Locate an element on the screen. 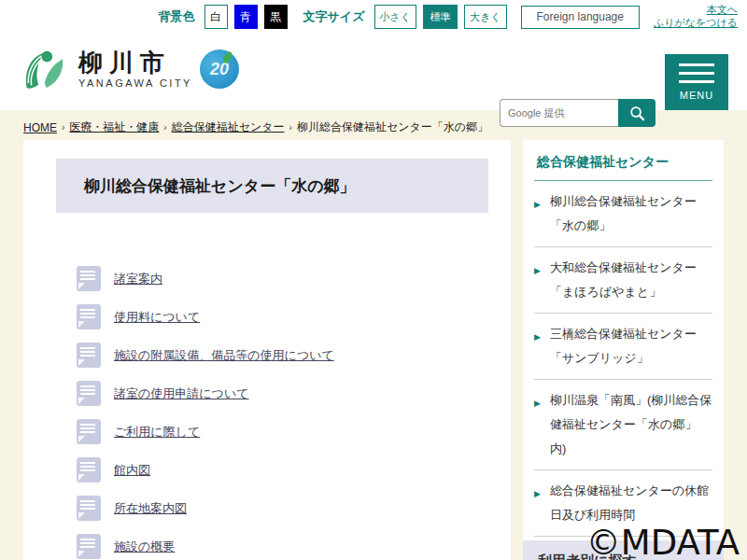 Image resolution: width=747 pixels, height=560 pixels. content-link: 所在地案内図 is located at coordinates (150, 509).